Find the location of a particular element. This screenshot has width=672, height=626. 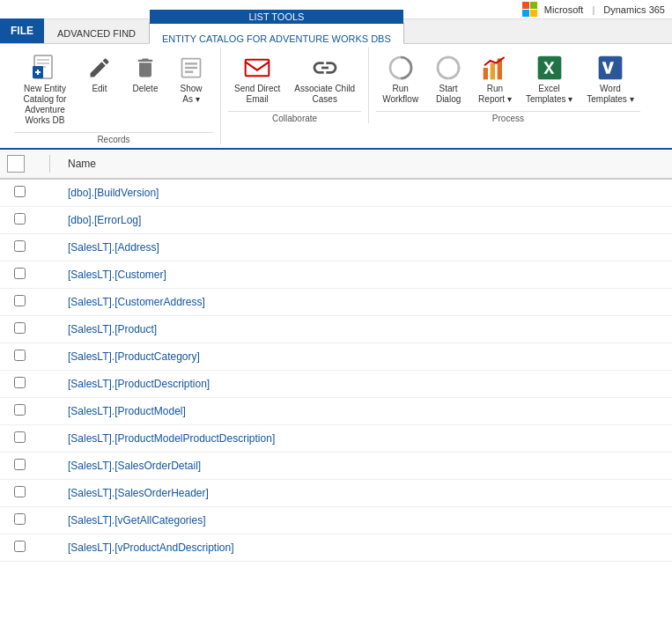

start-dialog-label: StartDialog is located at coordinates (448, 94).